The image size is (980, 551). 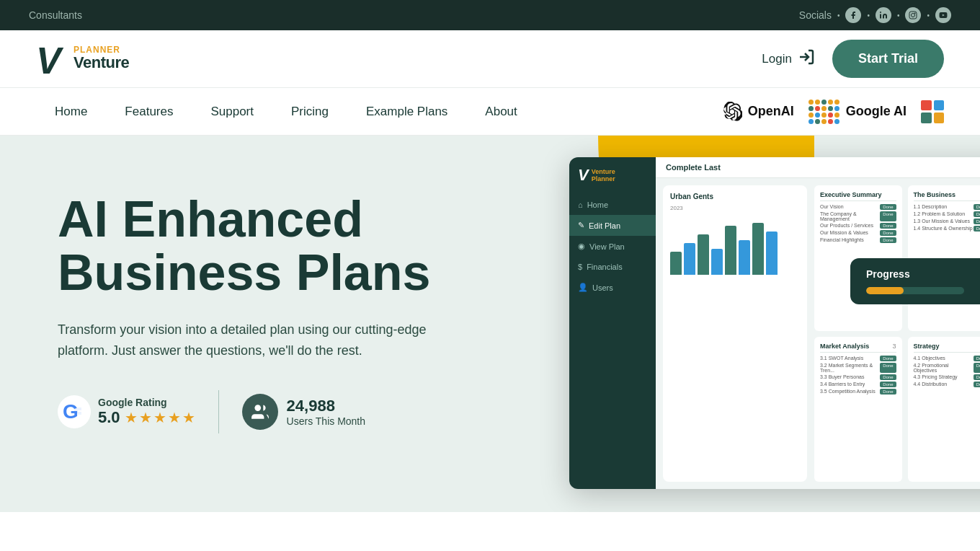 I want to click on mkt-row-3: 3.3 Buyer PersonasDone, so click(x=858, y=377).